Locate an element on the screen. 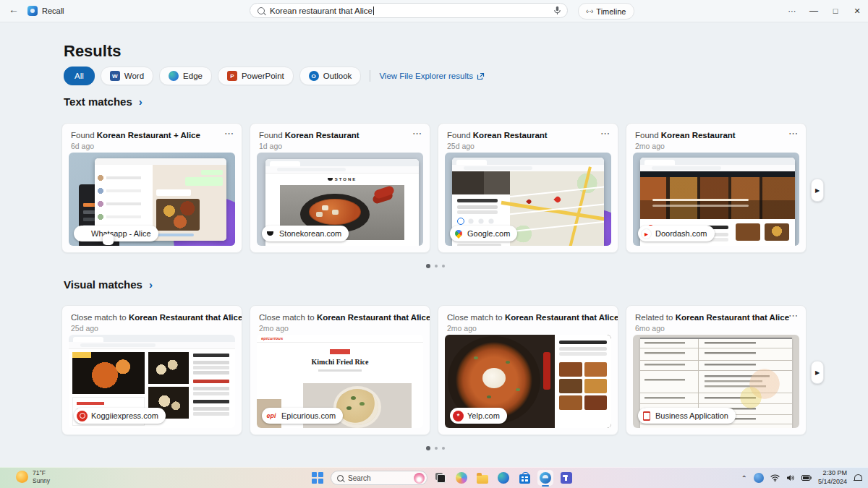  notification-bell-icon is located at coordinates (858, 478).